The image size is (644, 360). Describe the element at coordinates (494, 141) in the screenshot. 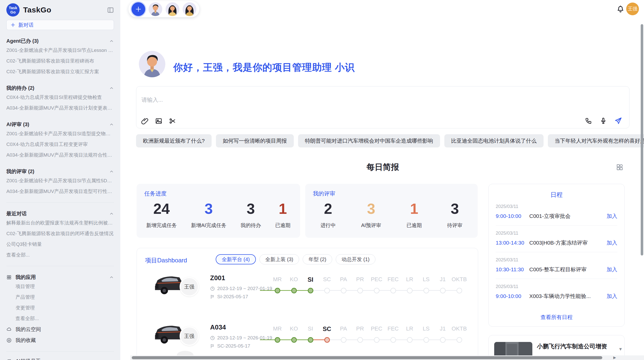

I see `suggestion-chip: 比亚迪全固态电池计划具体说了什么` at that location.